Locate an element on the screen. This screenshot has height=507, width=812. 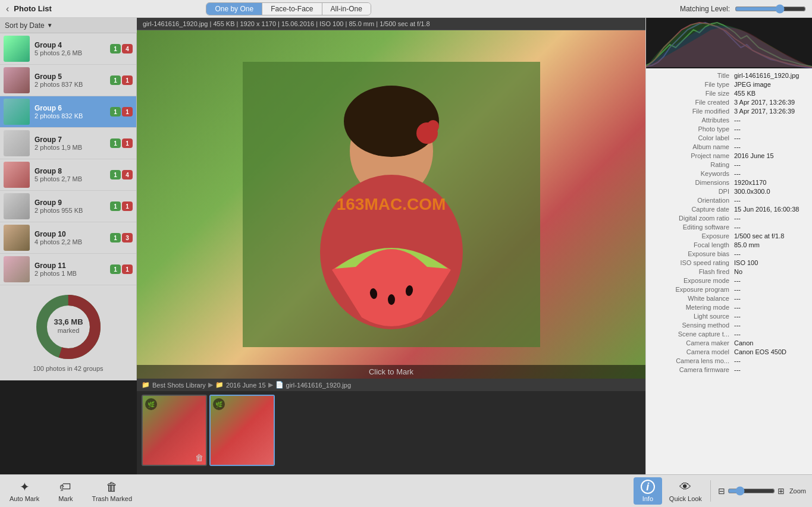
filmstrip-thumb-1: 🌿 🗑 is located at coordinates (174, 430).